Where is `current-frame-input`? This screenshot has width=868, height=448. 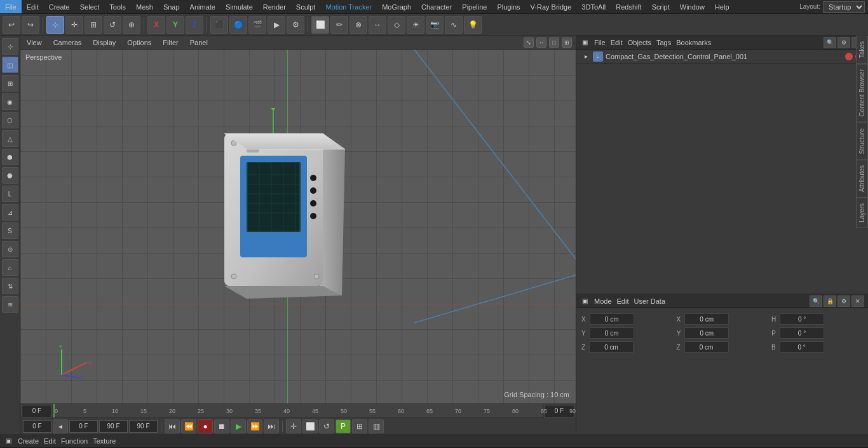
current-frame-input is located at coordinates (84, 426).